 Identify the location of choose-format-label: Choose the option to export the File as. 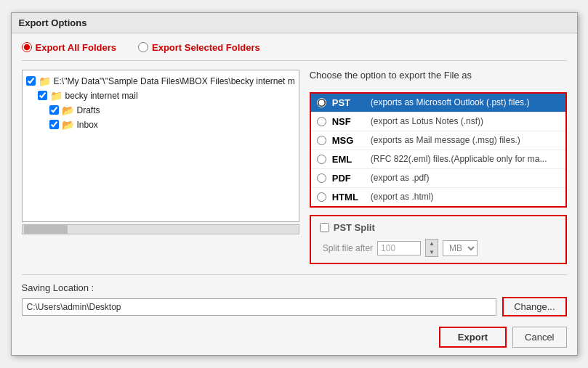
(438, 75).